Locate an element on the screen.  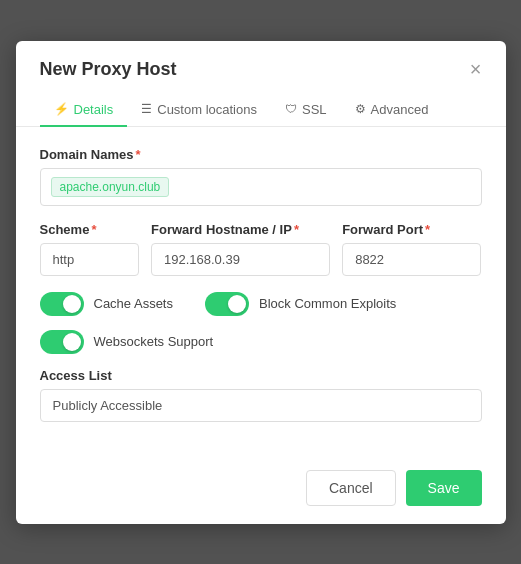
details-icon: ⚡ is located at coordinates (62, 109).